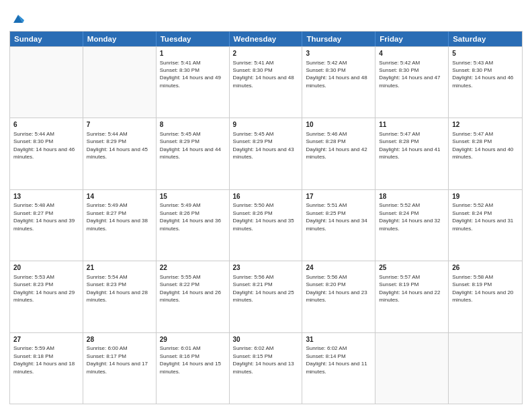 The width and height of the screenshot is (532, 411). What do you see at coordinates (482, 289) in the screenshot?
I see `cell-text: Sunrise: 5:58 AMSunset: 8:19 PMDaylight:…` at bounding box center [482, 289].